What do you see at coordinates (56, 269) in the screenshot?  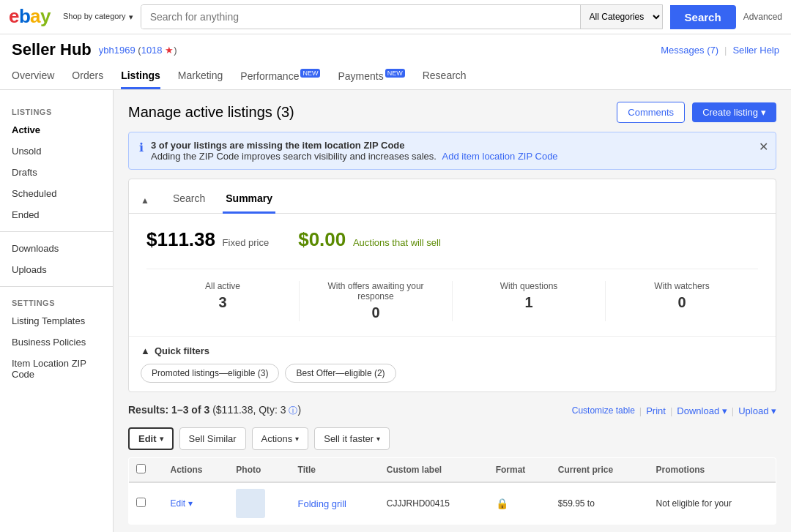 I see `sidebar-item-uploads: Uploads` at bounding box center [56, 269].